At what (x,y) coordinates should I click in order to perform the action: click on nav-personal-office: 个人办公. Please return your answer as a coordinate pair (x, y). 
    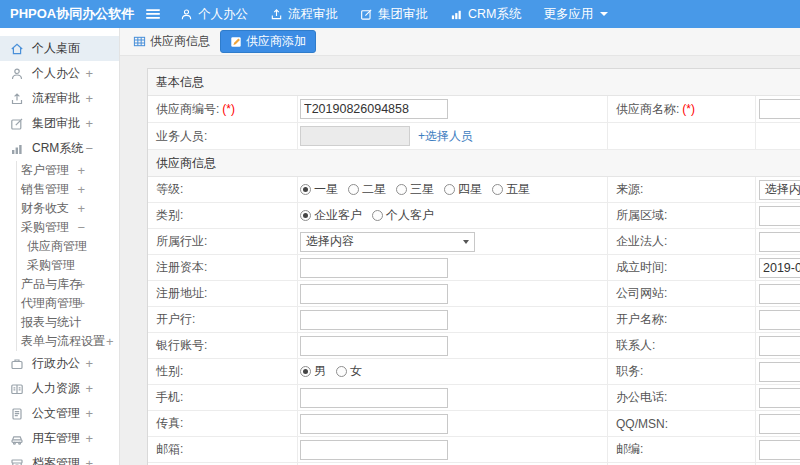
    Looking at the image, I should click on (214, 14).